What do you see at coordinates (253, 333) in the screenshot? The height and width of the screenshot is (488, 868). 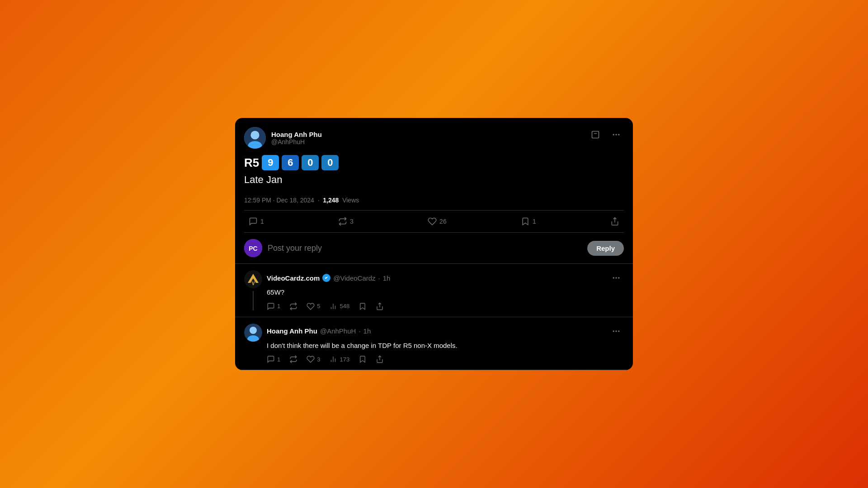 I see `comment-2-avatar` at bounding box center [253, 333].